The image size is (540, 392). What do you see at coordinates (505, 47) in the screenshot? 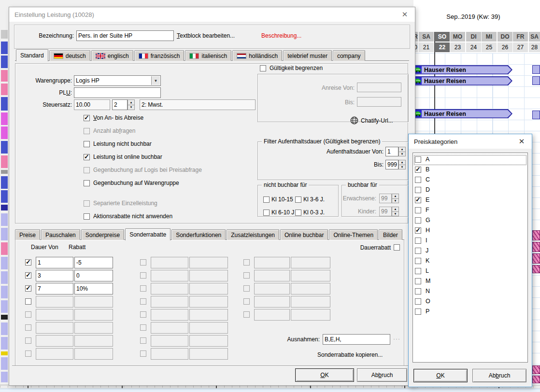
I see `date-cell-26: 26` at bounding box center [505, 47].